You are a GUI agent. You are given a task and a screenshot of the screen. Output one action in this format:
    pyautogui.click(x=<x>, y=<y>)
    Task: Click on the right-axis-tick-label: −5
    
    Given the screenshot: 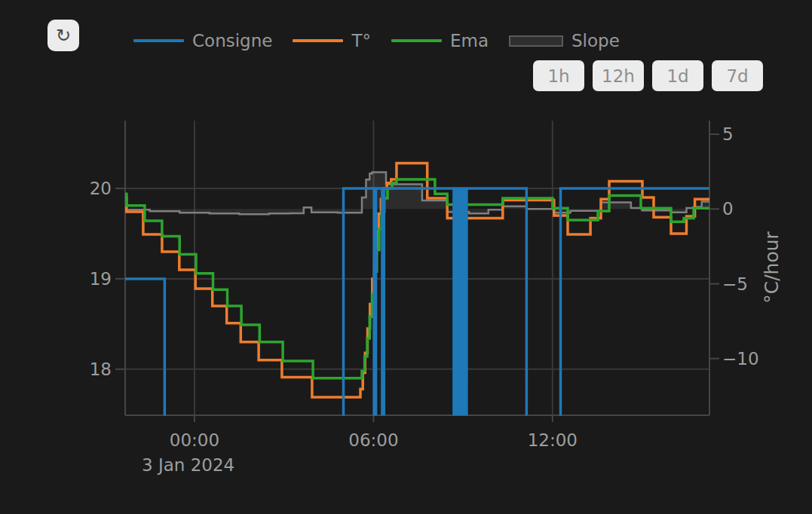 What is the action you would take?
    pyautogui.click(x=735, y=284)
    